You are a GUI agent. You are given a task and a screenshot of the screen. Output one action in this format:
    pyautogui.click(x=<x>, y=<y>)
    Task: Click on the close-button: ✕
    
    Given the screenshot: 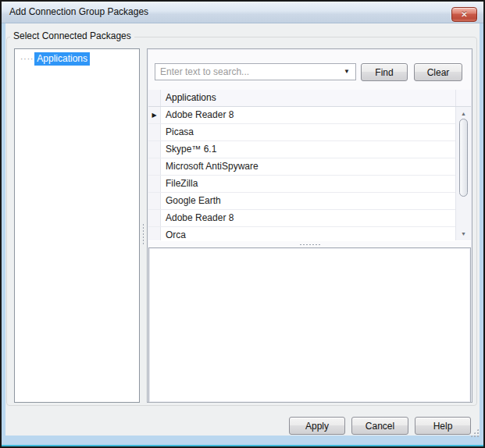 What is the action you would take?
    pyautogui.click(x=464, y=14)
    